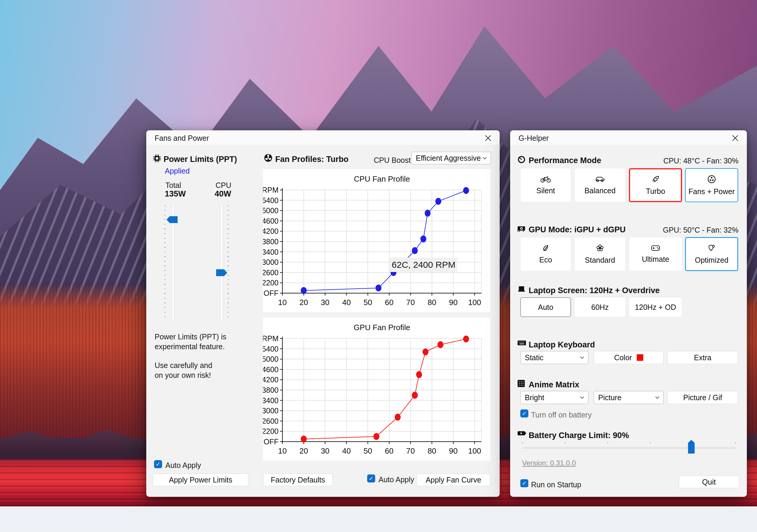 The height and width of the screenshot is (532, 757). I want to click on quit-button: Quit, so click(709, 482).